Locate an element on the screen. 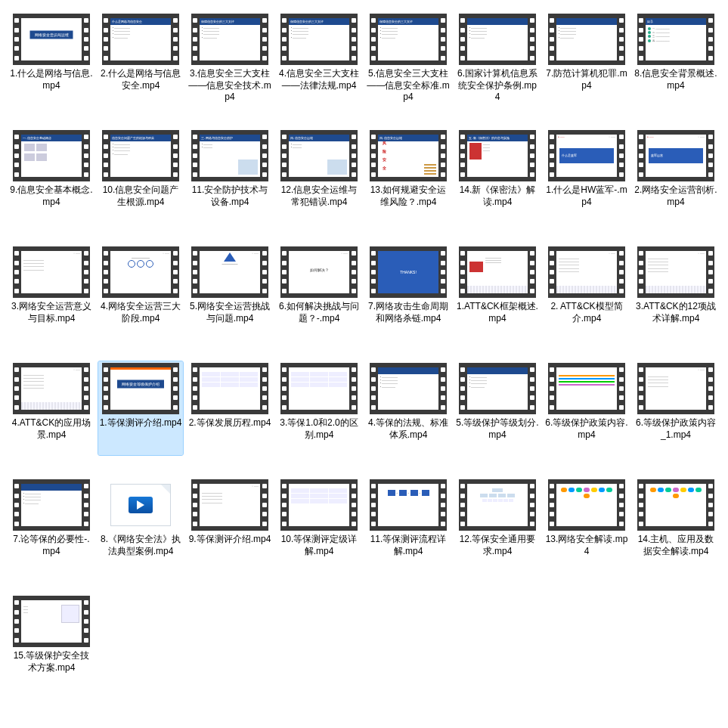 The width and height of the screenshot is (728, 728). file-name-label: 3.等保1.0和2.0的区别.mp4 is located at coordinates (319, 435).